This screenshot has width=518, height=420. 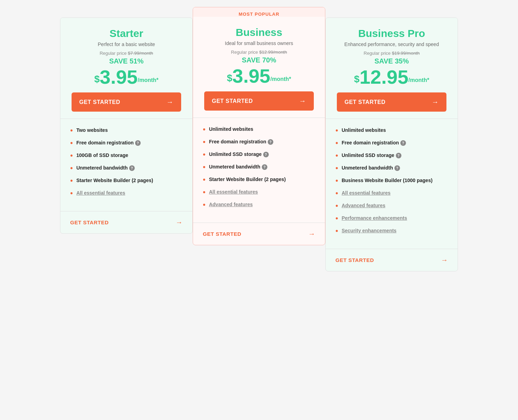 I want to click on help-icon-business-1: ?, so click(x=271, y=142).